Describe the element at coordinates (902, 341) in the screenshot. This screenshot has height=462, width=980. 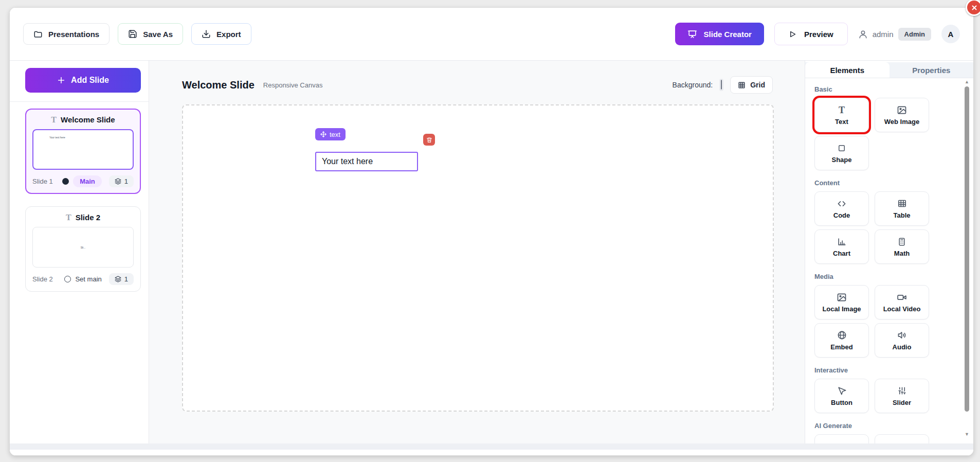
I see `element-card-audio: Audio` at that location.